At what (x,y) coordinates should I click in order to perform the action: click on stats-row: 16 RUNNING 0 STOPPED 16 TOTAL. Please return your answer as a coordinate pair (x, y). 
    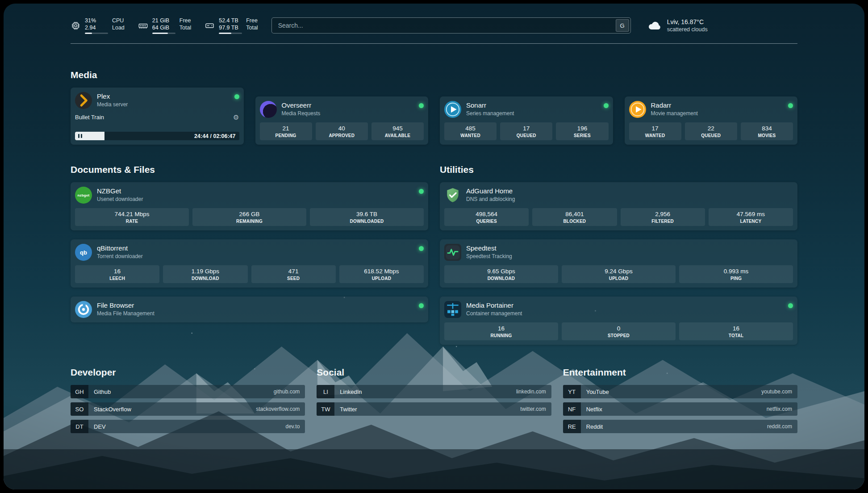
    Looking at the image, I should click on (619, 331).